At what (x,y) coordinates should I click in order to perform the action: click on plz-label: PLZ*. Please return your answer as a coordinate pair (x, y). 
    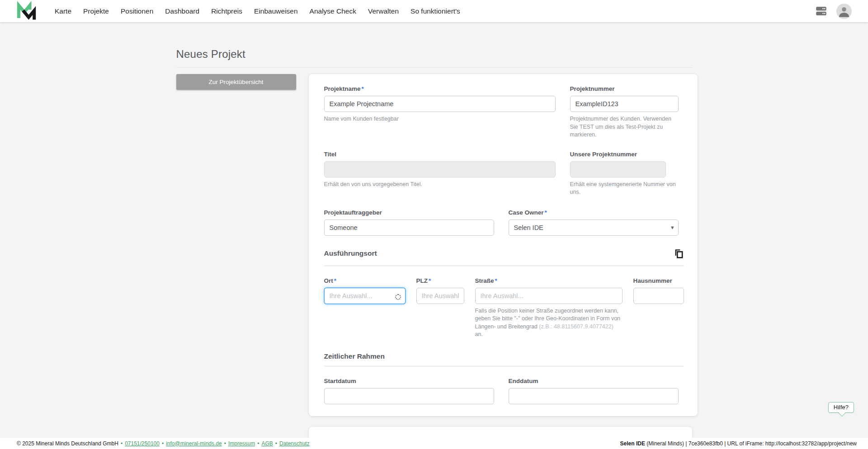
    Looking at the image, I should click on (440, 281).